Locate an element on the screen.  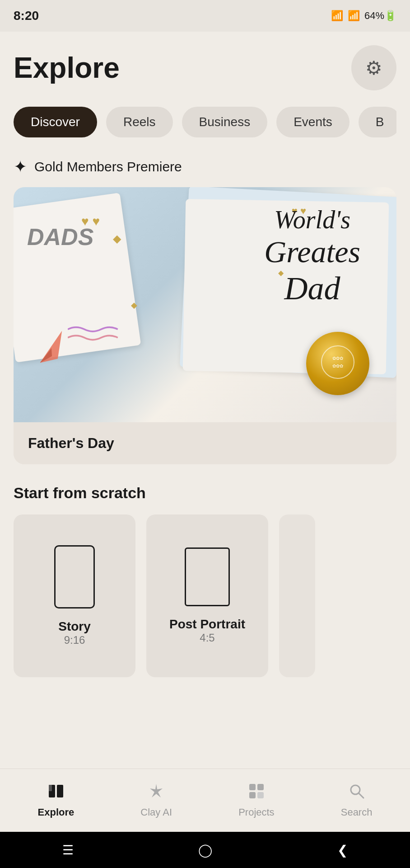
gold-seal-icon: ✿✿✿ ✿✿✿ is located at coordinates (338, 363).